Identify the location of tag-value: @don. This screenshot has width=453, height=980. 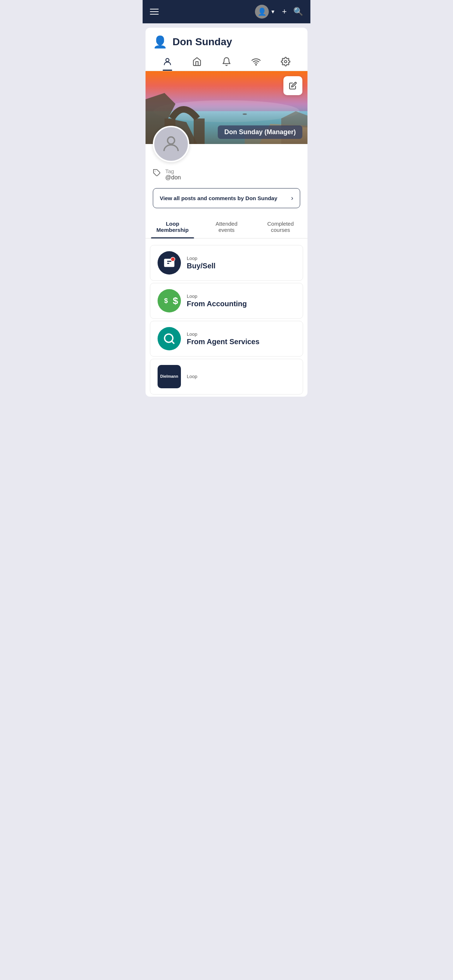
(173, 177).